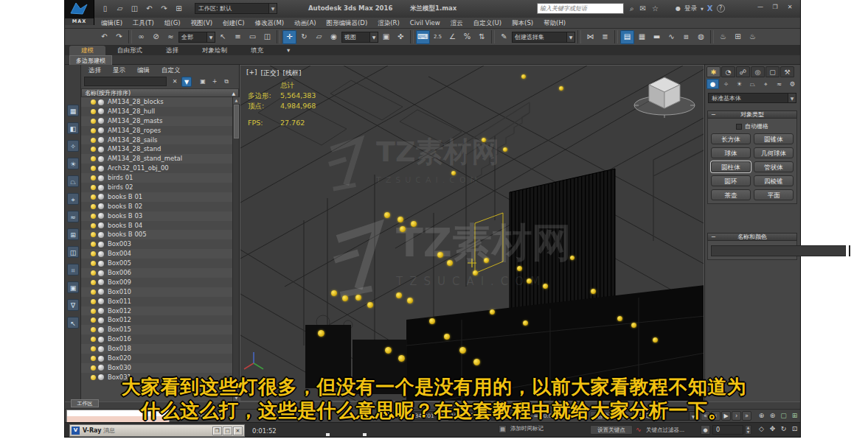 This screenshot has height=442, width=868. I want to click on list-item: birds 02, so click(157, 187).